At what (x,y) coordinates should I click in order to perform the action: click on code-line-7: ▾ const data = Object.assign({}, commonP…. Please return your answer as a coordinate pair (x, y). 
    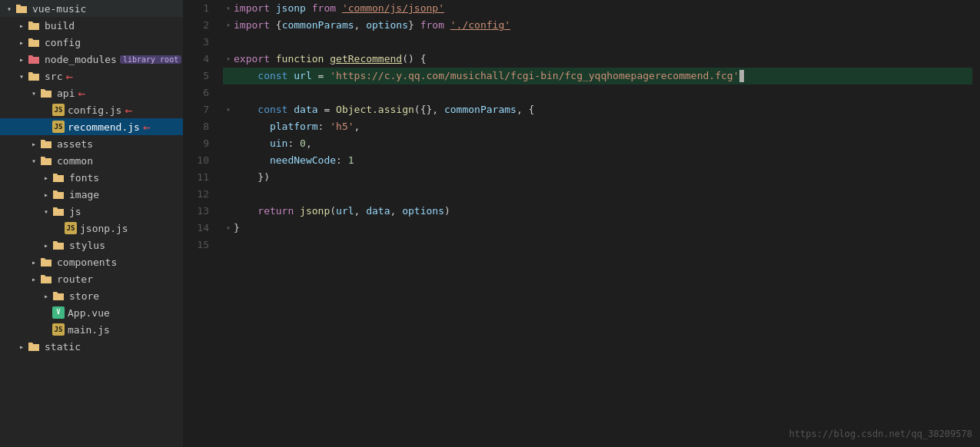
    Looking at the image, I should click on (598, 110).